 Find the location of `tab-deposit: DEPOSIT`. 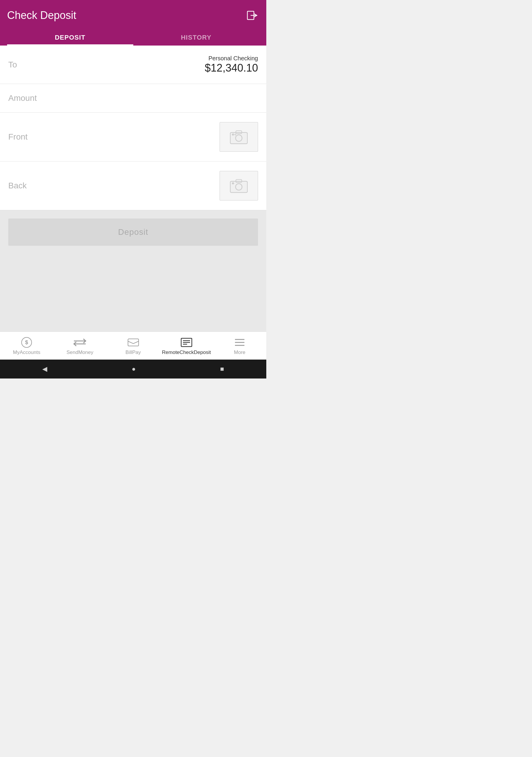

tab-deposit: DEPOSIT is located at coordinates (70, 37).